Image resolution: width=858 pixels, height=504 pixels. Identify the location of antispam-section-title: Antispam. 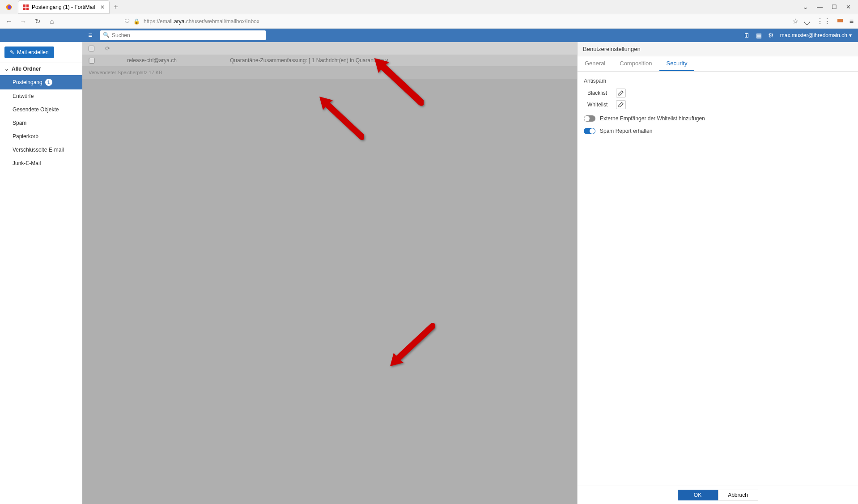
(718, 81).